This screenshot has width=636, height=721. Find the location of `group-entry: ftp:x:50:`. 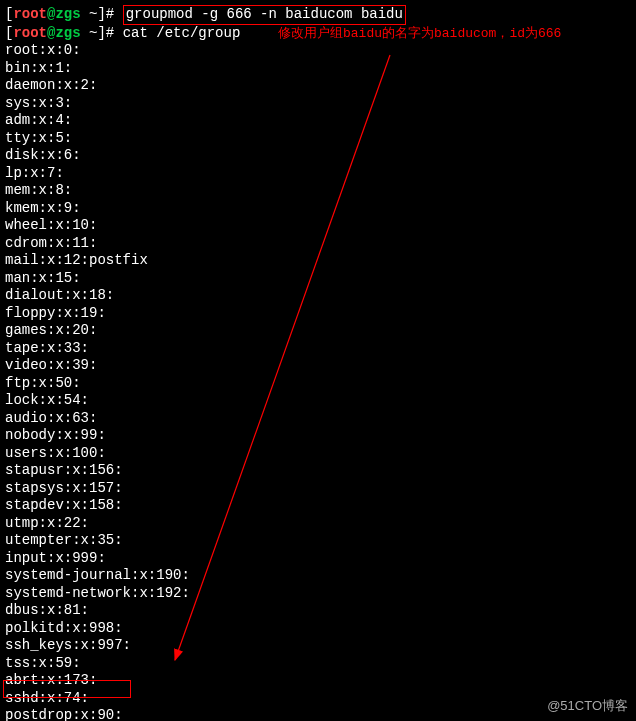

group-entry: ftp:x:50: is located at coordinates (318, 384).